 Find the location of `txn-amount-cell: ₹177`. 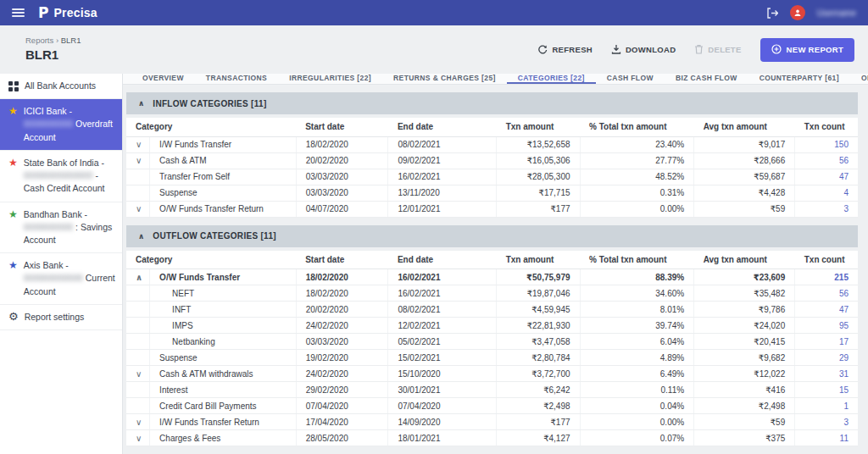

txn-amount-cell: ₹177 is located at coordinates (538, 422).